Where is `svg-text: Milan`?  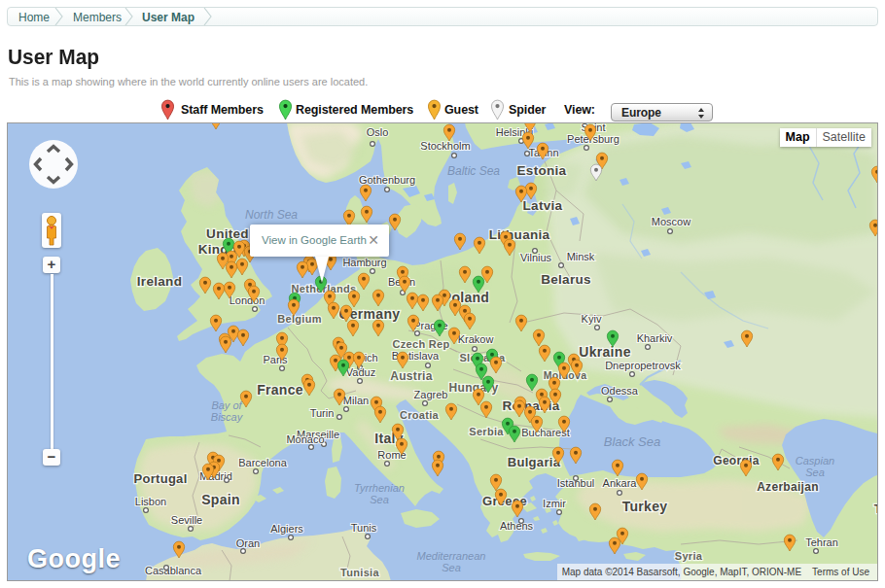
svg-text: Milan is located at coordinates (356, 400).